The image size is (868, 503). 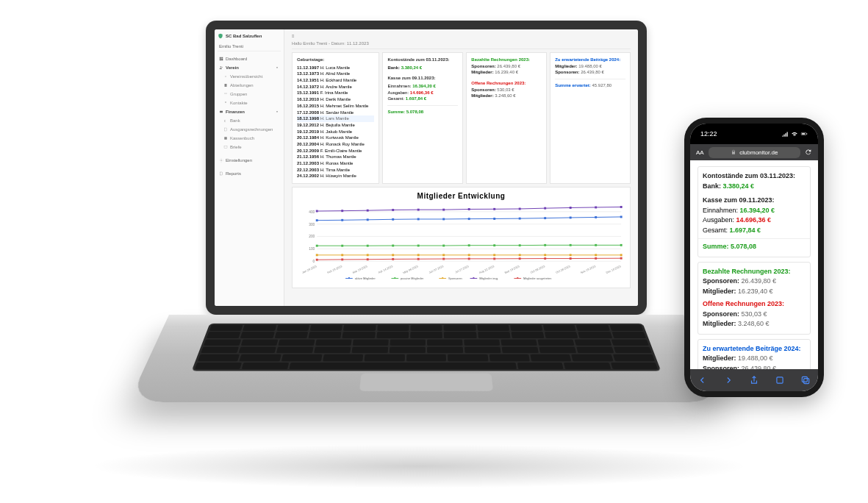 I want to click on nav-kassenbuch: Kassenbuch, so click(x=249, y=138).